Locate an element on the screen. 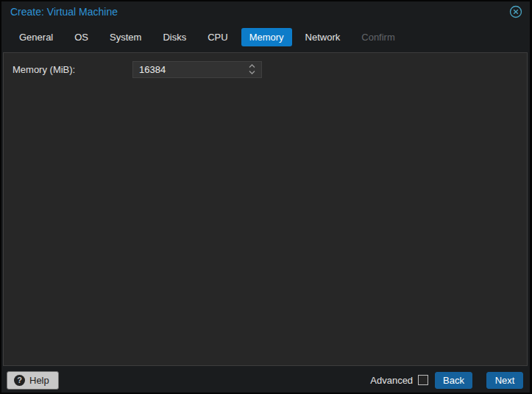  tab-confirm: Confirm is located at coordinates (378, 37).